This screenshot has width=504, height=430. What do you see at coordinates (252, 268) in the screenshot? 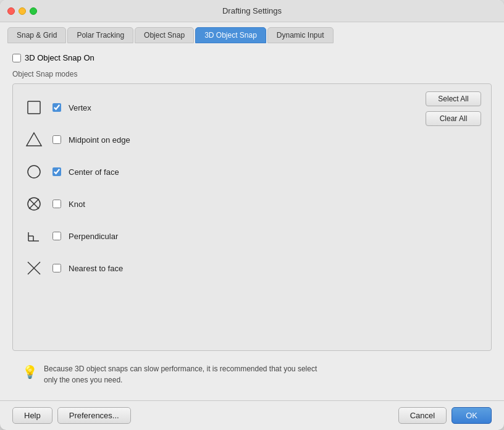
I see `snap-row-nearest: Nearest to face` at bounding box center [252, 268].